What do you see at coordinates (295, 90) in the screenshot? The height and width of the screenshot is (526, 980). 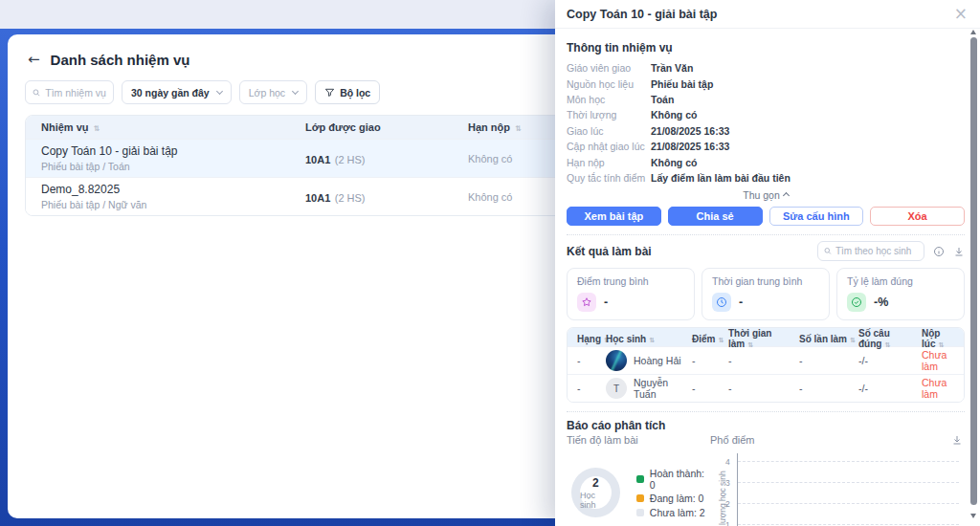 I see `chevron-down-icon` at bounding box center [295, 90].